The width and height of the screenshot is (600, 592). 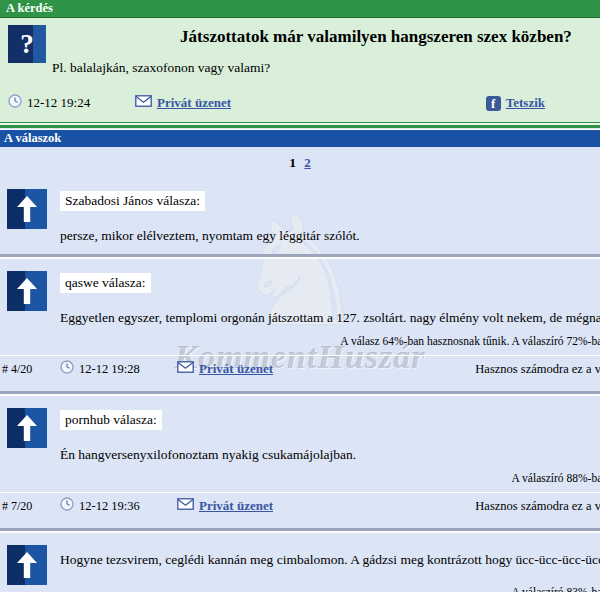 What do you see at coordinates (128, 506) in the screenshot?
I see `answer-time: 12-12 19:36` at bounding box center [128, 506].